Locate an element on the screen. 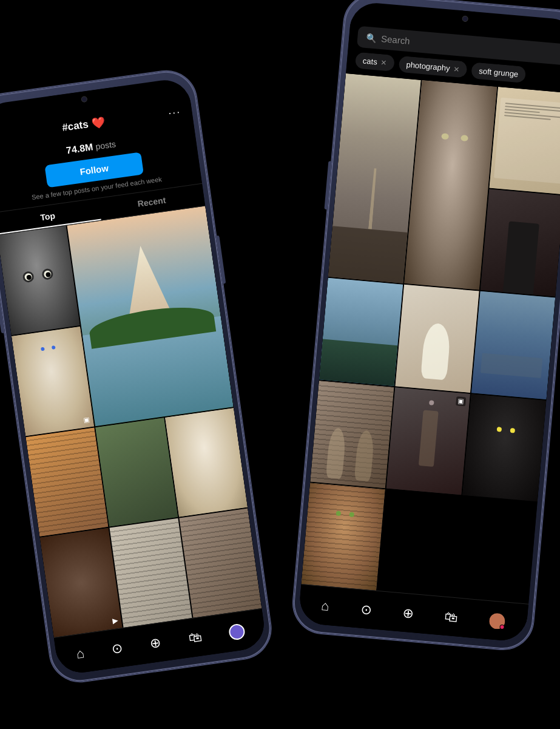 The image size is (560, 729). p2-nav-profile-avatar is located at coordinates (497, 621).